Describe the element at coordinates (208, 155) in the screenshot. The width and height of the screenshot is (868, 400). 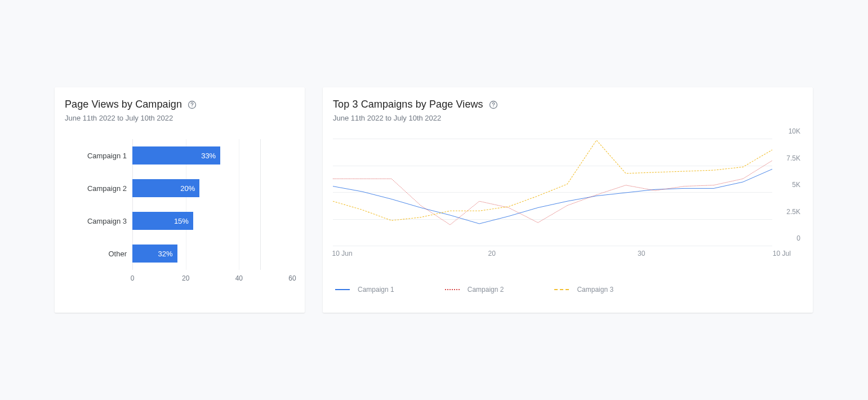
I see `bar-value: 33%` at that location.